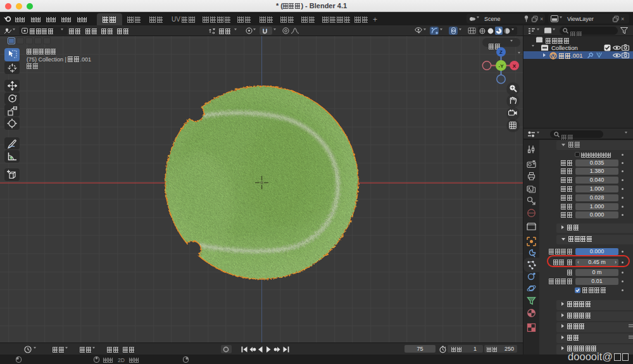 This screenshot has width=633, height=364. I want to click on svg-text: -Y, so click(501, 66).